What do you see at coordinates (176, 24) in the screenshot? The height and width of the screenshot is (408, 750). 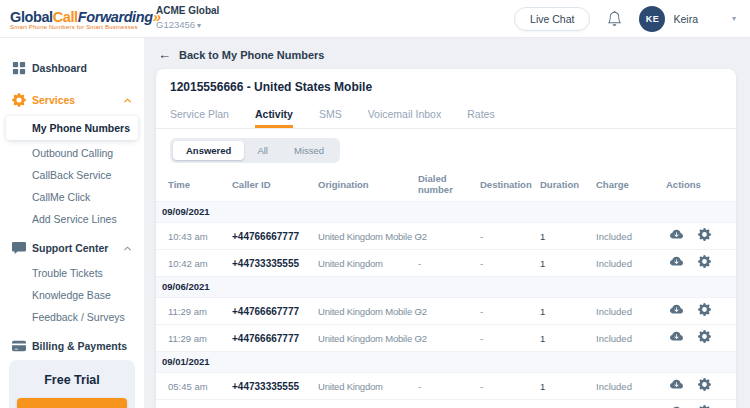 I see `account-id: G123456` at bounding box center [176, 24].